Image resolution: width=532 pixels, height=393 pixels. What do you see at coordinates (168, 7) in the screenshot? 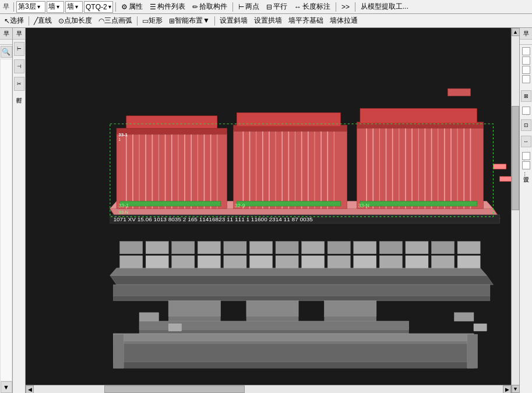
I see `component-list-btn: ☰ 构件列表` at bounding box center [168, 7].